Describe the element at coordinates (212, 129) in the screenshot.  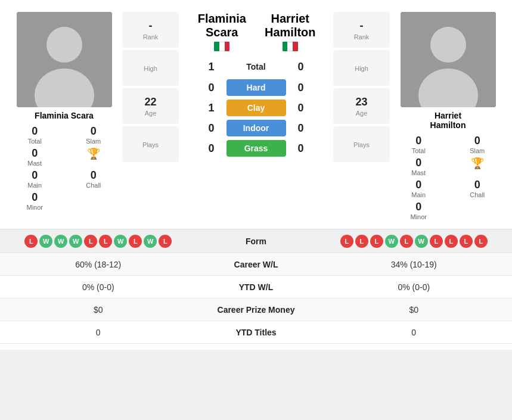
I see `p1-indoor-score: 0` at that location.